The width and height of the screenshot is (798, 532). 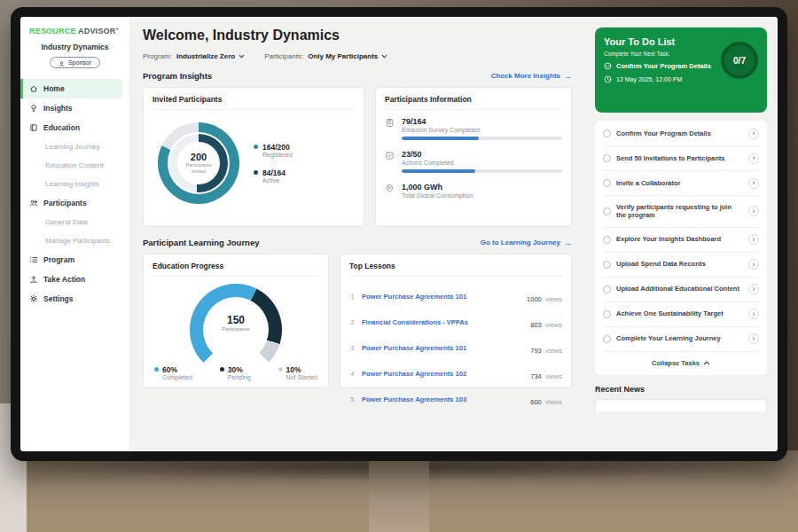 What do you see at coordinates (74, 203) in the screenshot?
I see `sidebar-item-participants: Participants` at bounding box center [74, 203].